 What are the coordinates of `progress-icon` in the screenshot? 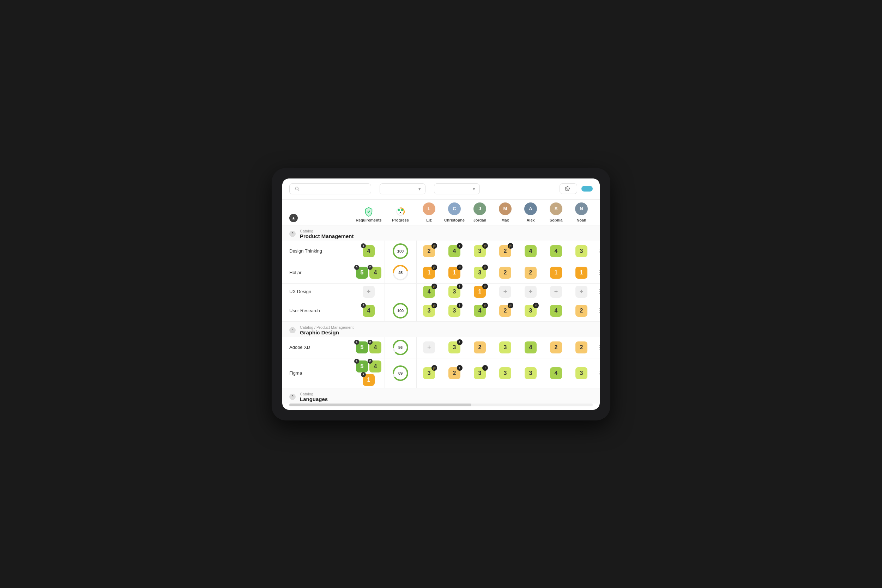 It's located at (400, 212).